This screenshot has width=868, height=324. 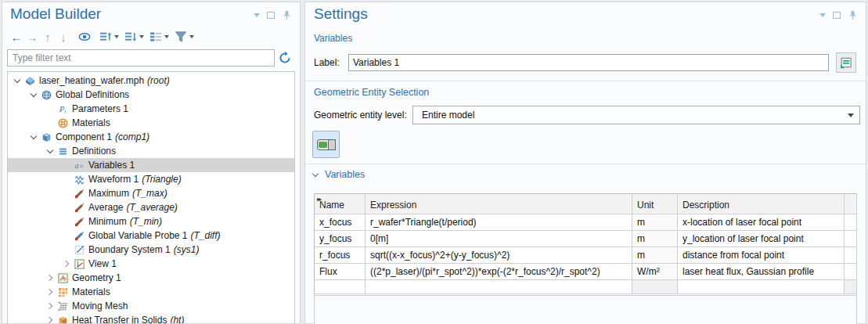 What do you see at coordinates (151, 193) in the screenshot?
I see `tree-item-maximum: Maximum (T_max)` at bounding box center [151, 193].